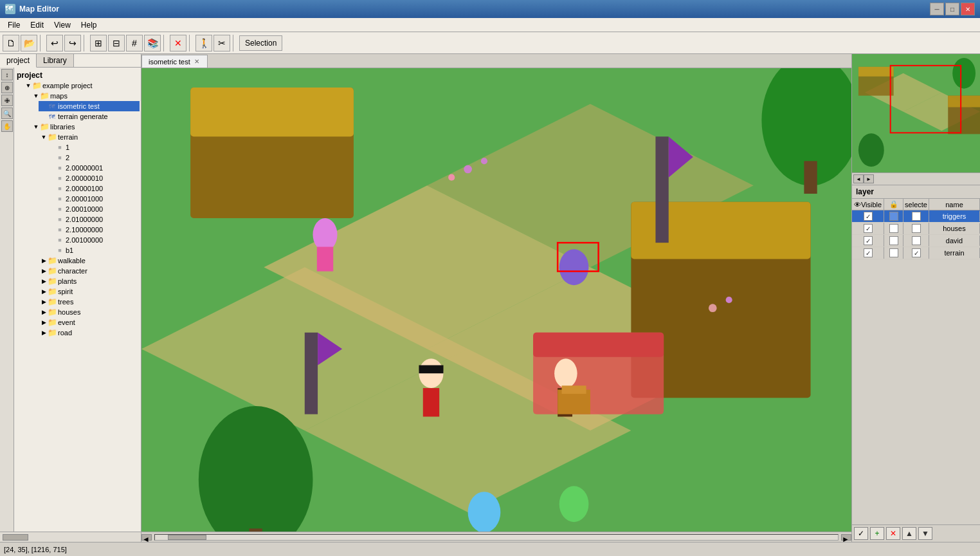  Describe the element at coordinates (73, 43) in the screenshot. I see `redo-button: ↪` at that location.